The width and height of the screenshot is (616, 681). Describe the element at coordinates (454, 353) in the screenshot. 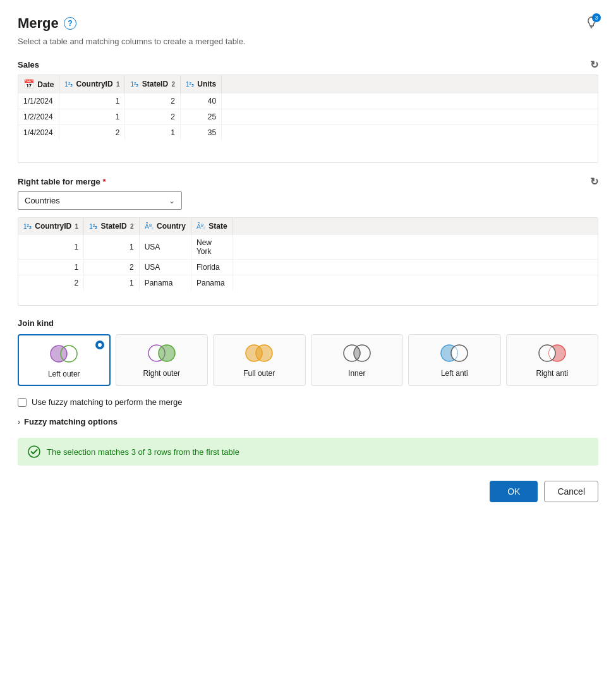

I see `venn-left-anti` at that location.